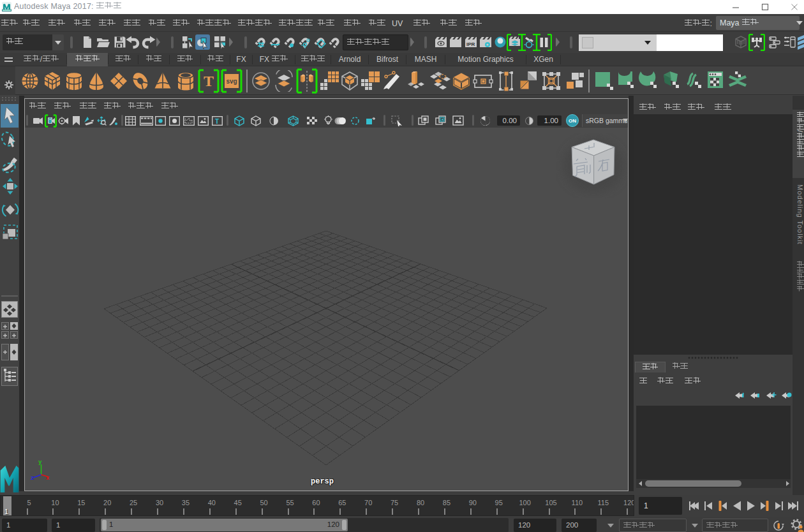  What do you see at coordinates (232, 82) in the screenshot?
I see `svg-text: svg` at bounding box center [232, 82].